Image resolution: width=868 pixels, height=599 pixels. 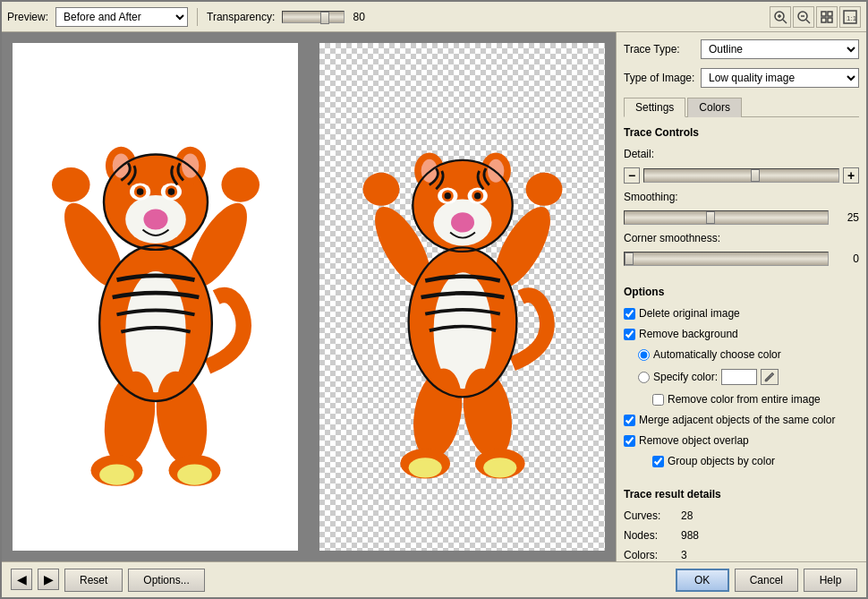 I want to click on auto-choose-color-radio, so click(x=644, y=355).